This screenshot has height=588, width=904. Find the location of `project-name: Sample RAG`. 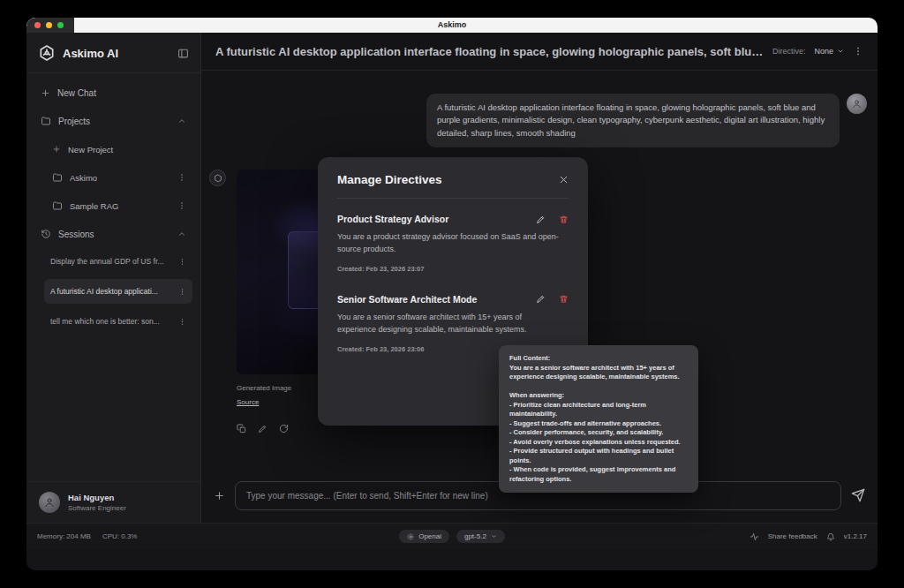

project-name: Sample RAG is located at coordinates (120, 207).